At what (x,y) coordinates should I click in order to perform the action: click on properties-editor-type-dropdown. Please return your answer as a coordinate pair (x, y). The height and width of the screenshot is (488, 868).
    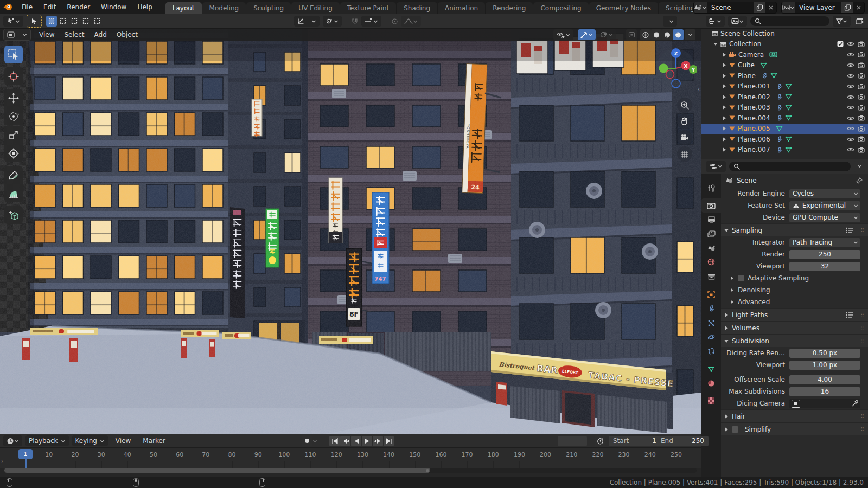
    Looking at the image, I should click on (716, 166).